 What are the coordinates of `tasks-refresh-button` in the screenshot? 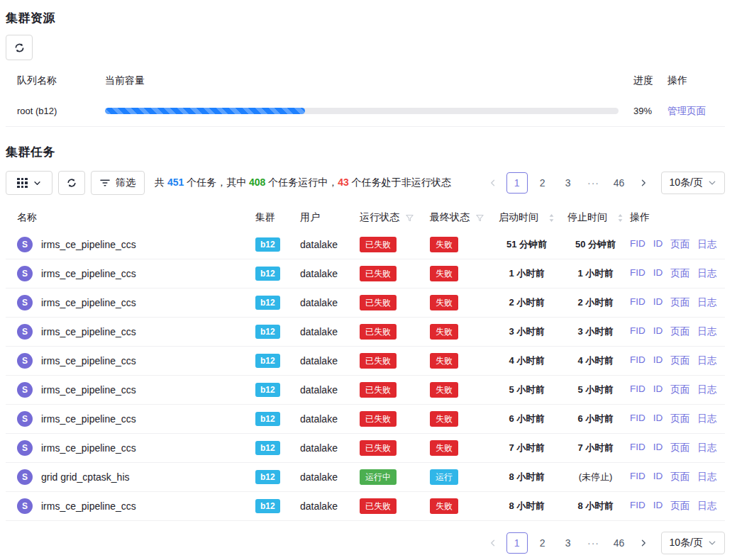 It's located at (72, 183).